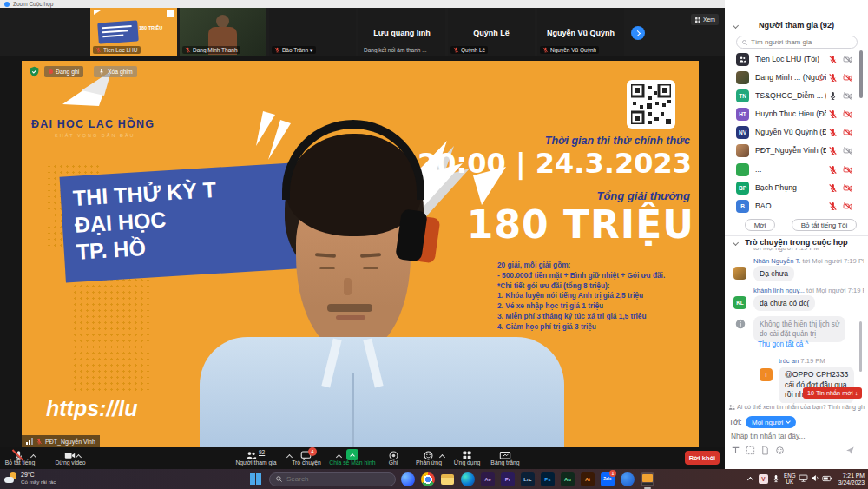  I want to click on video-thumbnail: Dang Minh Thanh, so click(223, 32).